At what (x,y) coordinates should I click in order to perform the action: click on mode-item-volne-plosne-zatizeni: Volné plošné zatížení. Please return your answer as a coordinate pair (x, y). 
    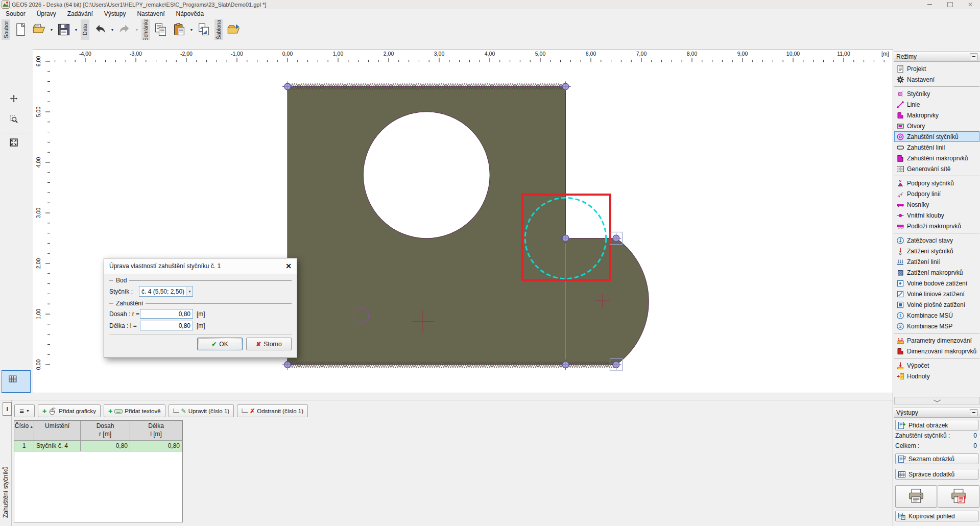
    Looking at the image, I should click on (937, 304).